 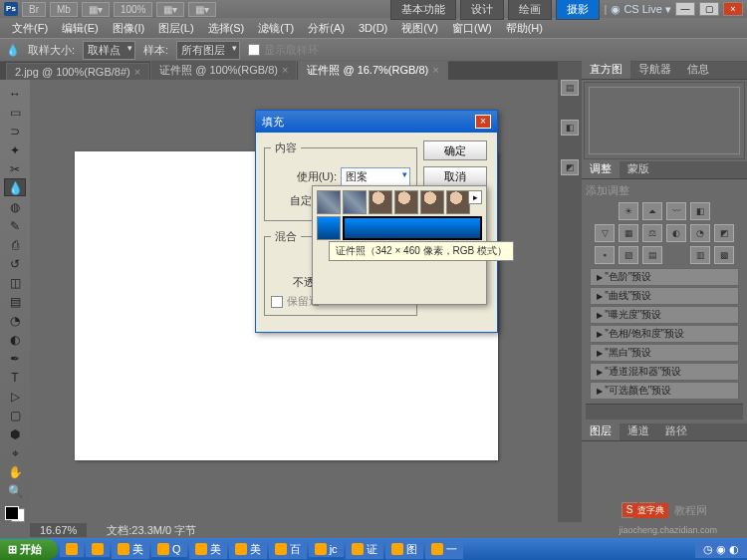 I want to click on eraser-tool: ◫, so click(x=15, y=282).